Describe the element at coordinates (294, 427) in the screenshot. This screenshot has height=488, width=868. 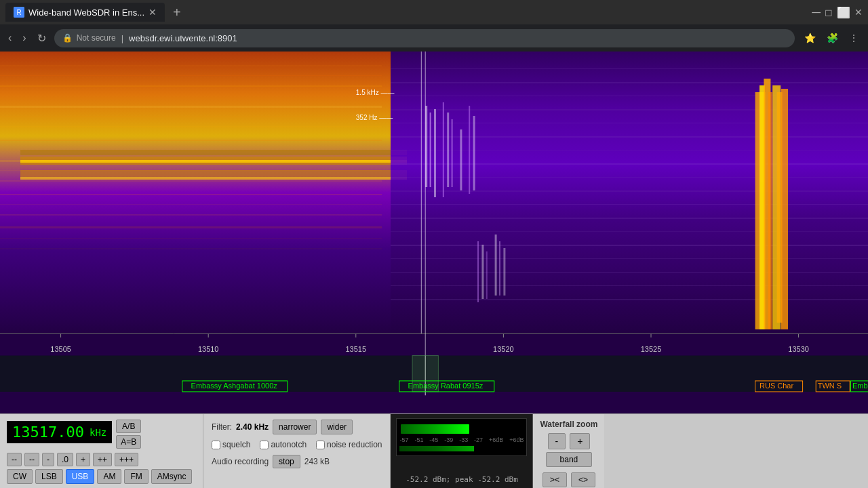
I see `narrower-button: narrower` at that location.